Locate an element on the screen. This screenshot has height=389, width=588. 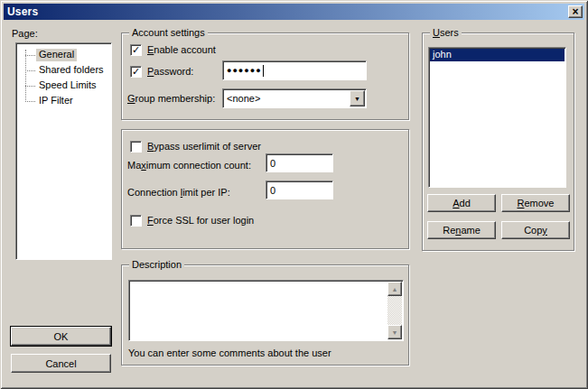
enable-account-label: Enable account is located at coordinates (182, 50).